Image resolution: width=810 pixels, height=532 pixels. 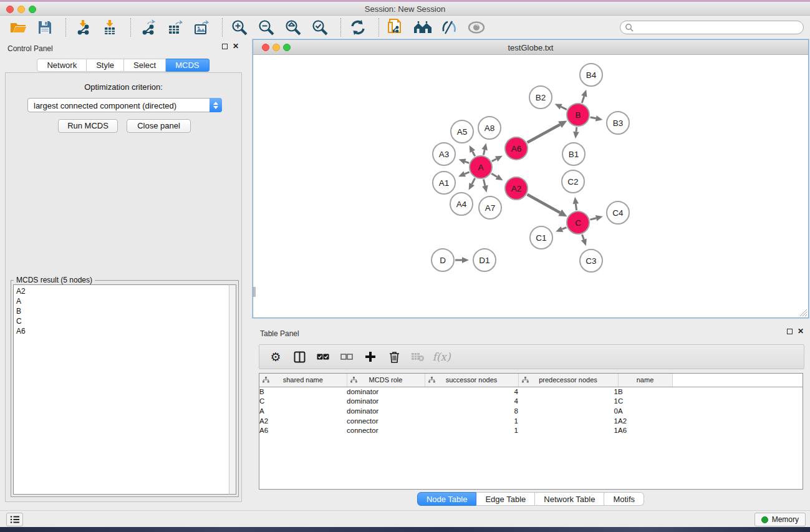 I want to click on graph-edge-B-B1, so click(x=576, y=133).